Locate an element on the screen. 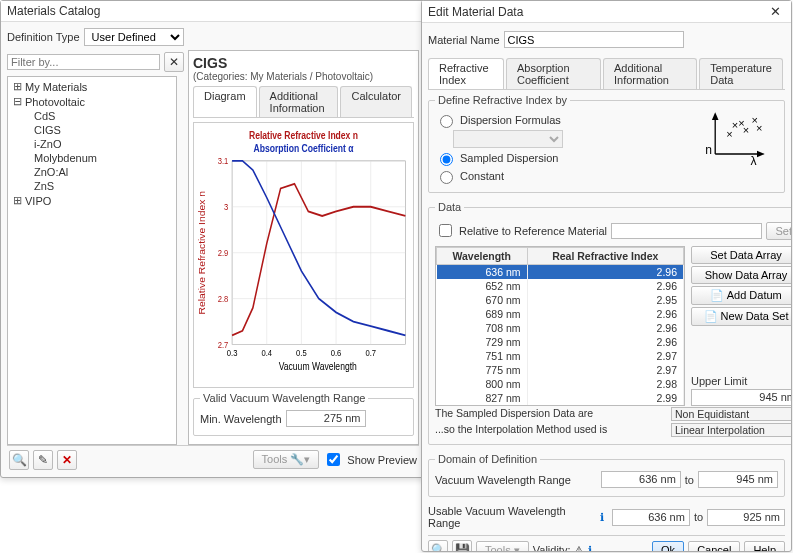 This screenshot has height=553, width=793. minwl-label: Min. Wavelength is located at coordinates (241, 419).